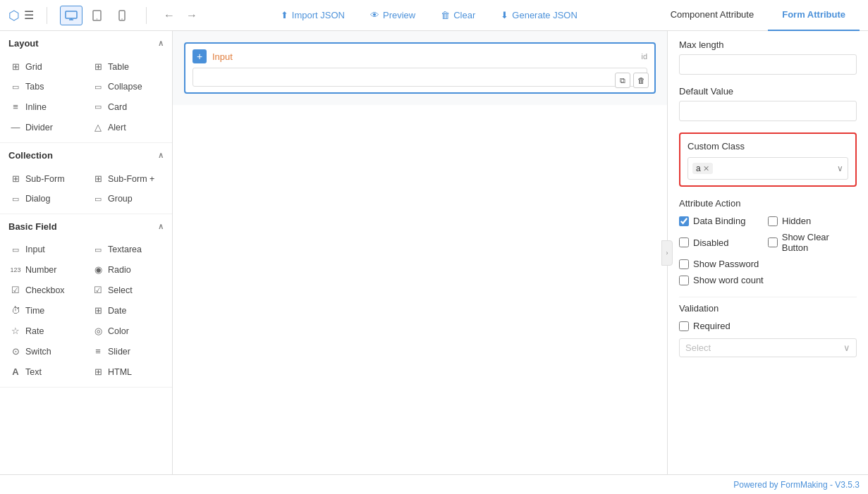  Describe the element at coordinates (38, 199) in the screenshot. I see `sidebar-item-label: Dialog` at that location.